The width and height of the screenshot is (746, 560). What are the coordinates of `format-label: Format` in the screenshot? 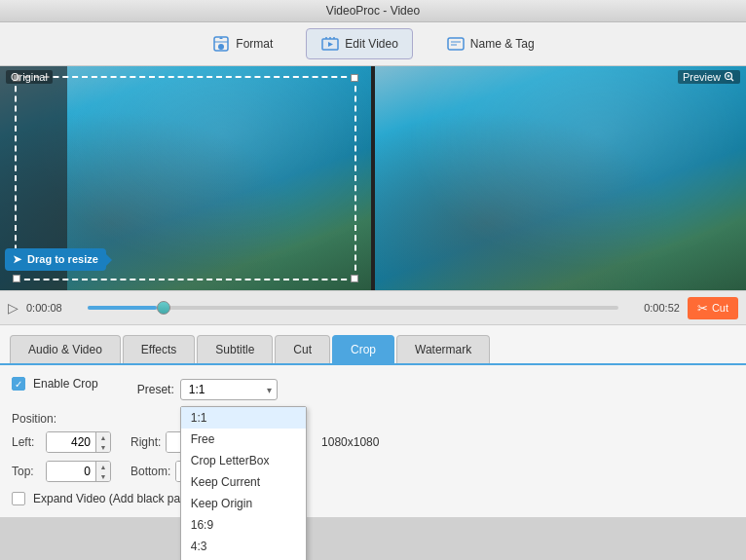 It's located at (254, 44).